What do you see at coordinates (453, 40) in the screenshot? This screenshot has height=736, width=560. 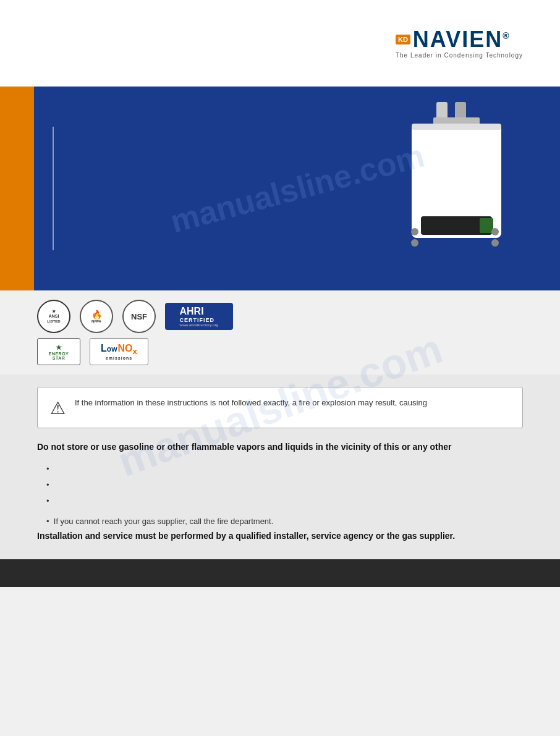 I see `logo-top: KD NAVIEN®` at bounding box center [453, 40].